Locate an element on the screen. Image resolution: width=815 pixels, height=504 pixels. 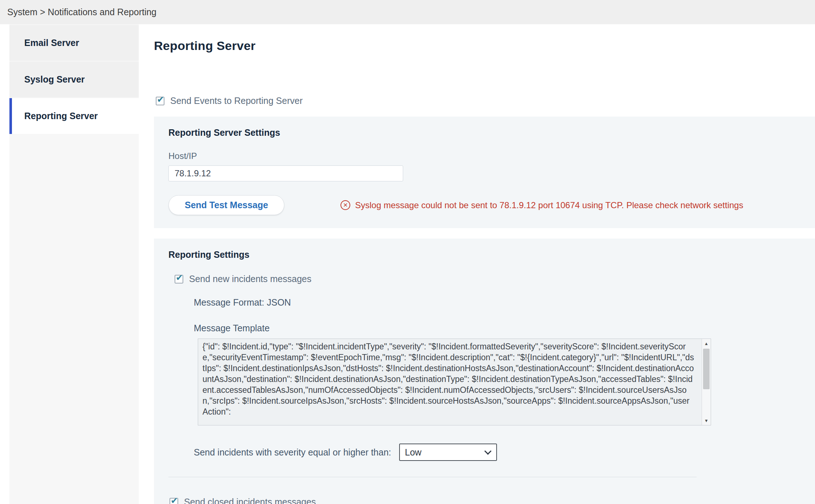
sidebar-item-syslog-server: Syslog Server is located at coordinates (74, 80).